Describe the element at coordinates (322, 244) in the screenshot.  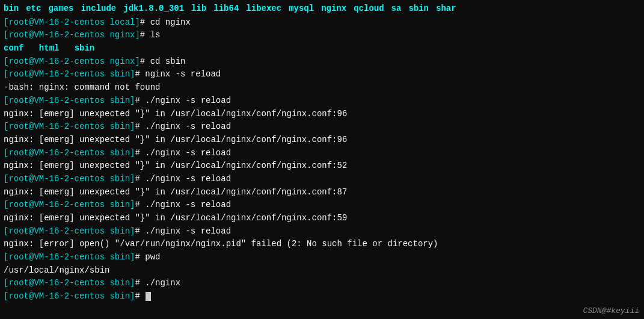
I see `line-18-nginx-pid-error: nginx: [error] open() "/var/run/nginx/ng…` at that location.